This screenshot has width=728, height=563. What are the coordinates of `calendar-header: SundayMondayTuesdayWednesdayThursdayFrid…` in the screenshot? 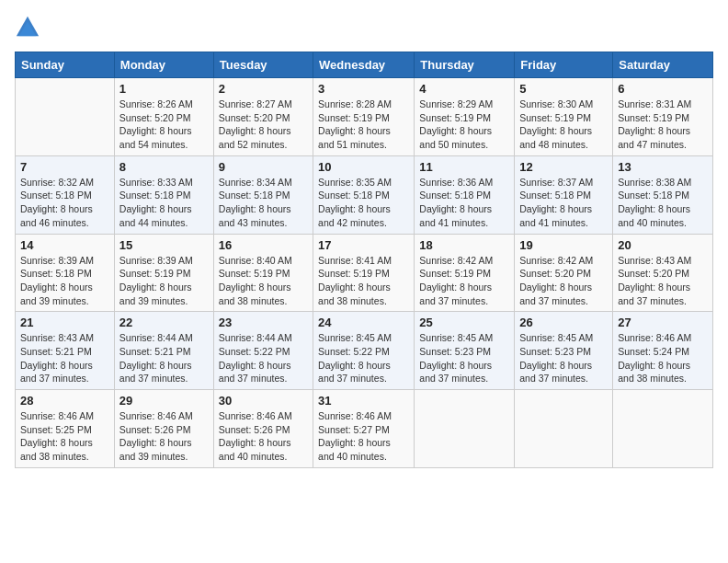 It's located at (364, 65).